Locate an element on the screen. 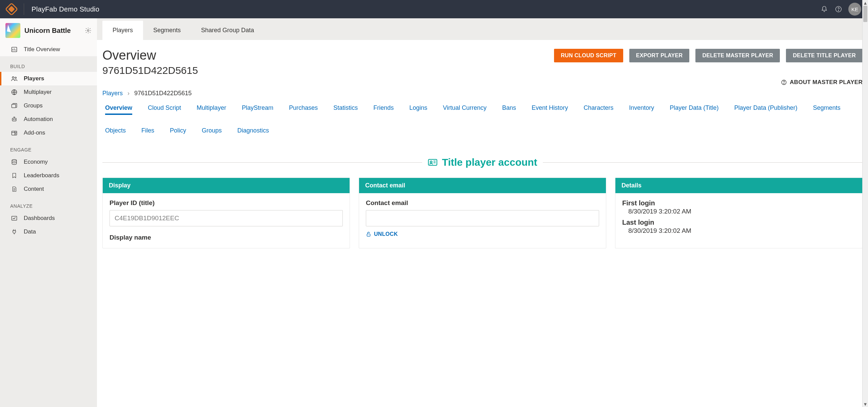 The height and width of the screenshot is (407, 868). help-icon is located at coordinates (839, 9).